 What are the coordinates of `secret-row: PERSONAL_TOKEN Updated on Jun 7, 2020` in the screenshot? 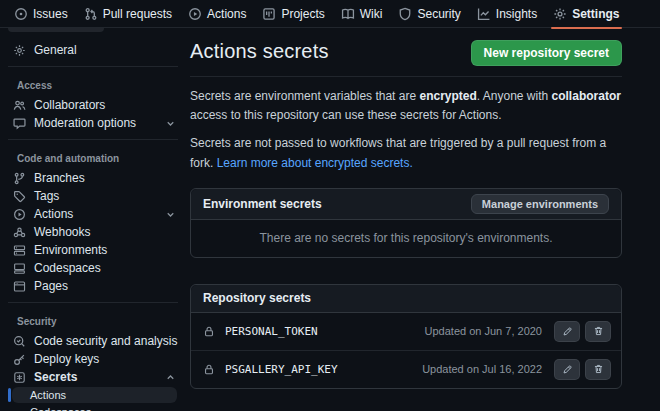 It's located at (406, 332).